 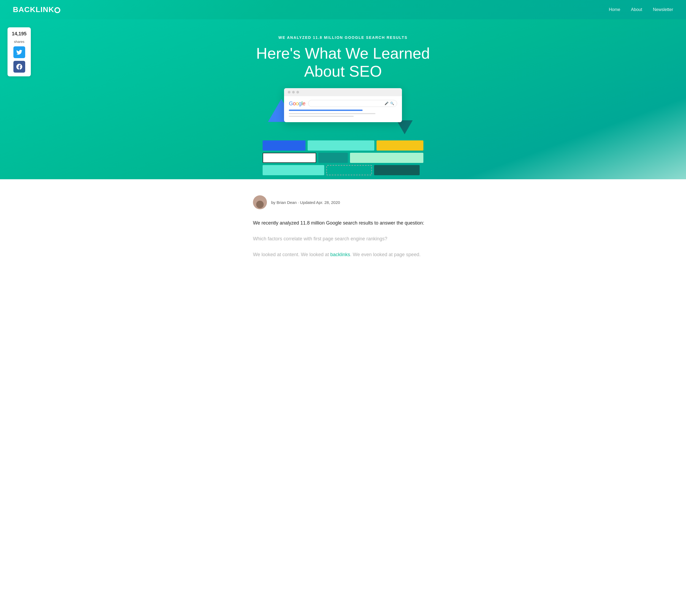 What do you see at coordinates (386, 158) in the screenshot?
I see `block-ltmint` at bounding box center [386, 158].